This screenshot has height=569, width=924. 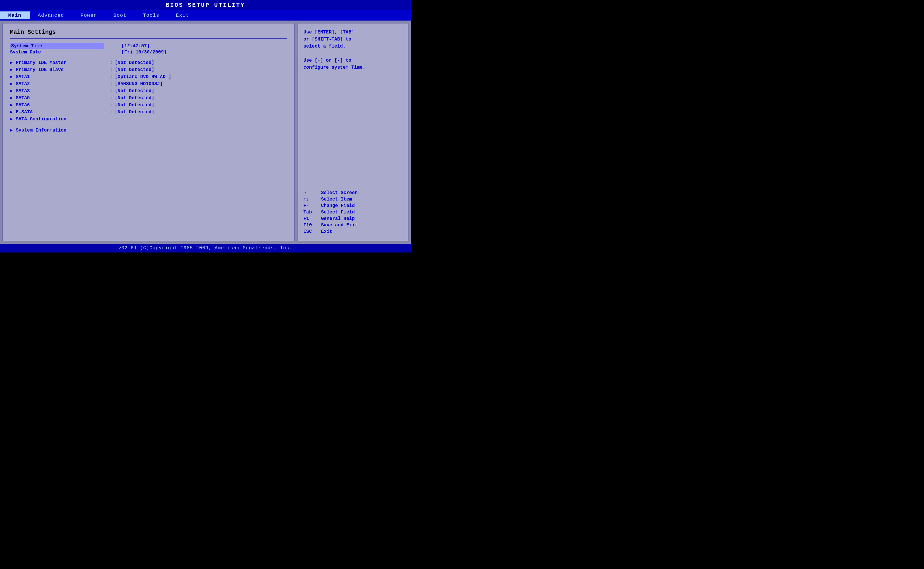 I want to click on item-label-0: Primary IDE Master, so click(x=63, y=63).